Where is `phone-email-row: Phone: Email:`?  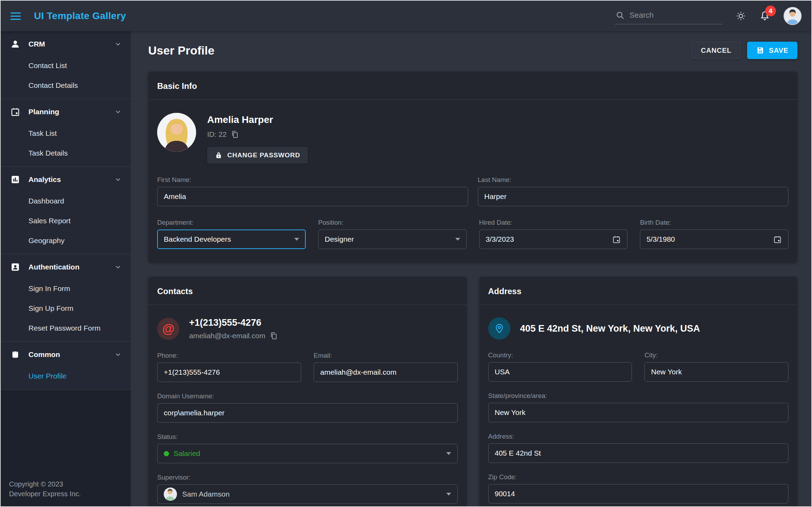
phone-email-row: Phone: Email: is located at coordinates (307, 367).